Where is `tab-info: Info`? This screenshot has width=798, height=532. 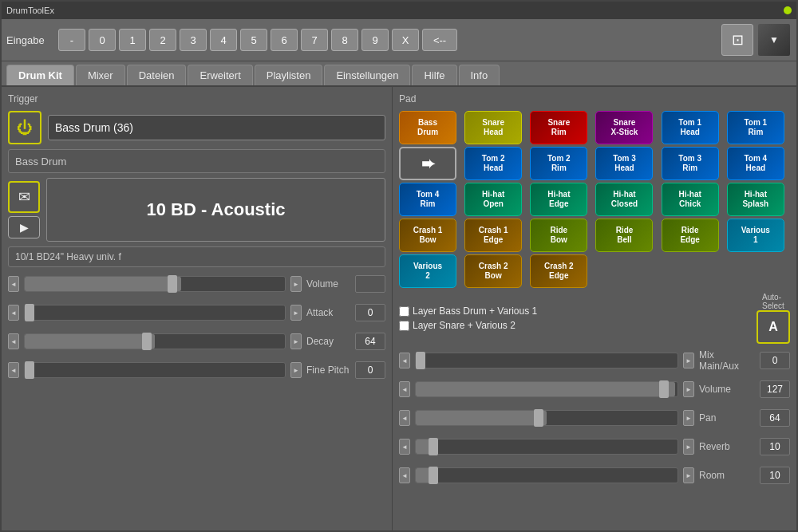 tab-info: Info is located at coordinates (480, 75).